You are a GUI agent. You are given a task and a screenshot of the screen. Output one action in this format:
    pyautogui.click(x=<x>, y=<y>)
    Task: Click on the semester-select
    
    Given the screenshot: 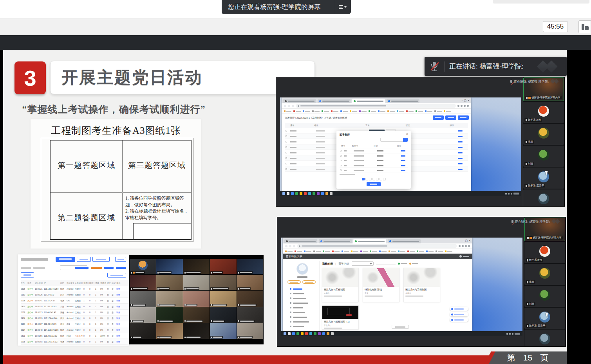 What is the action you would take?
    pyautogui.click(x=363, y=264)
    